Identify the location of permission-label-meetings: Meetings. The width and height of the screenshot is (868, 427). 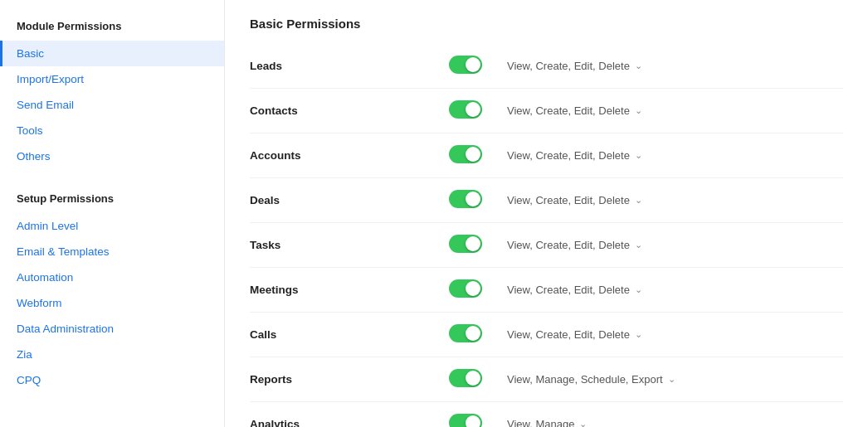
(349, 290).